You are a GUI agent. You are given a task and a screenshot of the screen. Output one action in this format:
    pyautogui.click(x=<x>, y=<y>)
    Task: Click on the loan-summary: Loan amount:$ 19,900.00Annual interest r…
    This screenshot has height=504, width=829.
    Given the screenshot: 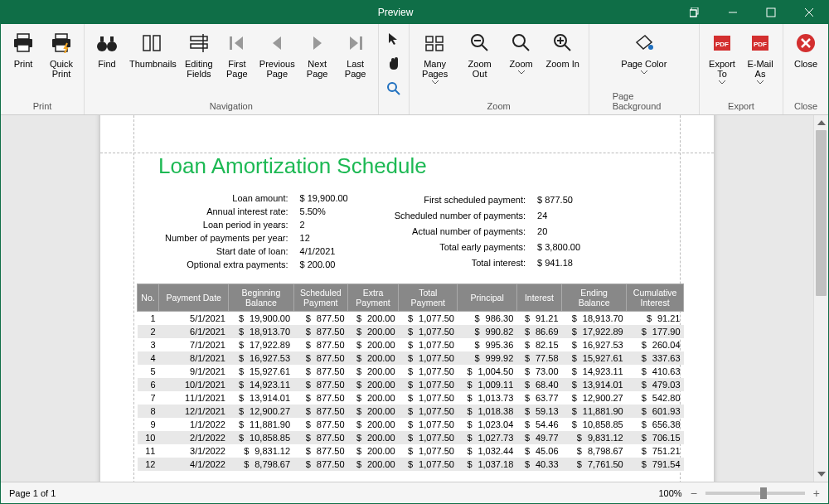 What is the action you would take?
    pyautogui.click(x=409, y=237)
    